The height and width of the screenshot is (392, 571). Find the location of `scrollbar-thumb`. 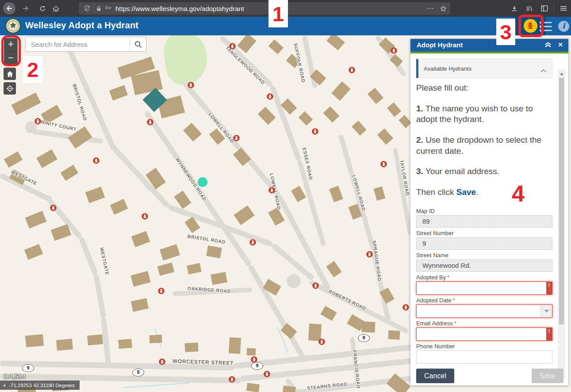

scrollbar-thumb is located at coordinates (562, 201).